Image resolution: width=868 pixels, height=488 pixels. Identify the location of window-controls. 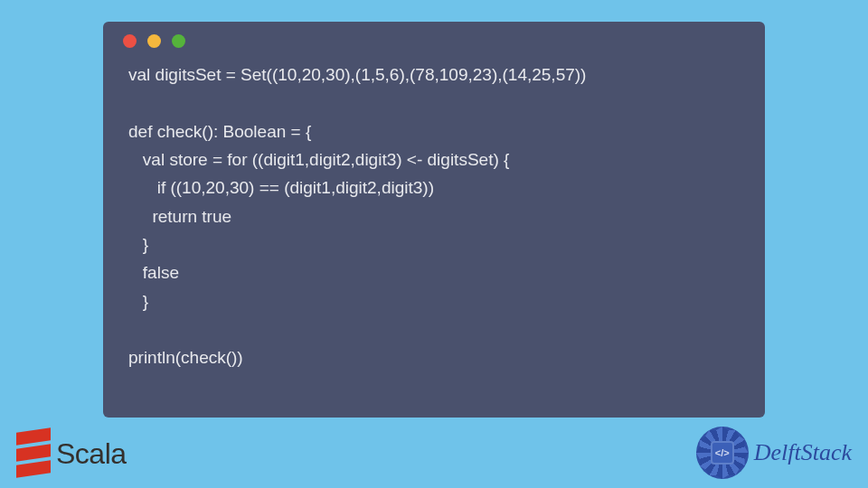
(434, 40).